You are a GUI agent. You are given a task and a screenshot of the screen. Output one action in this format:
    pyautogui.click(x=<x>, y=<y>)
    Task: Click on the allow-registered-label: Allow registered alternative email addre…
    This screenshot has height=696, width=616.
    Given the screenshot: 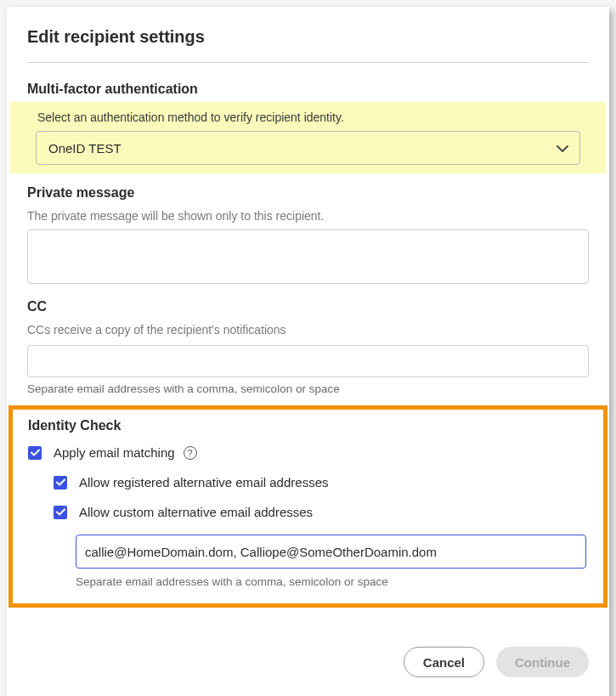 What is the action you would take?
    pyautogui.click(x=204, y=483)
    